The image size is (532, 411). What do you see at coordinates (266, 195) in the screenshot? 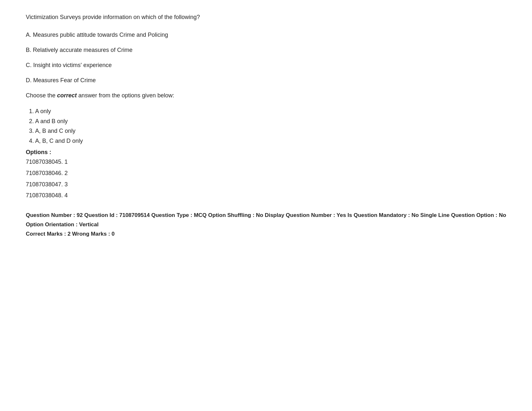
I see `option-id-4: 71087038048. 4` at bounding box center [266, 195].